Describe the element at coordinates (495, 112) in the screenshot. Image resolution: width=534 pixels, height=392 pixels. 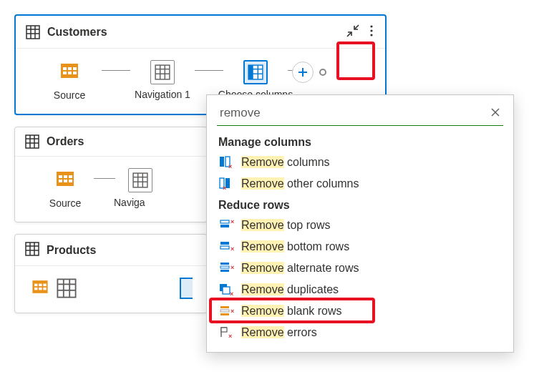
I see `close-icon` at that location.